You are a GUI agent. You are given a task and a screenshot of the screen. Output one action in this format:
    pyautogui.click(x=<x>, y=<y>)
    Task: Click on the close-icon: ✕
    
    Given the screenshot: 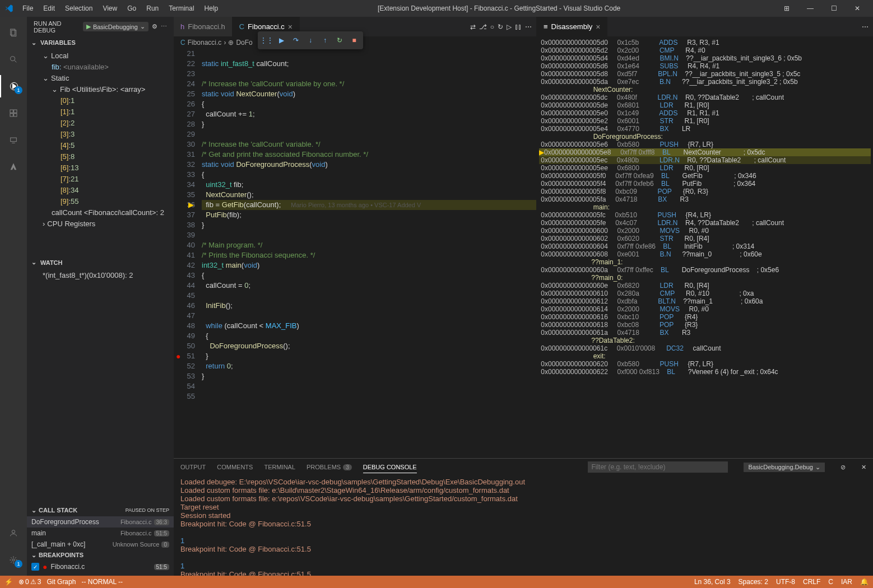 What is the action you would take?
    pyautogui.click(x=857, y=8)
    